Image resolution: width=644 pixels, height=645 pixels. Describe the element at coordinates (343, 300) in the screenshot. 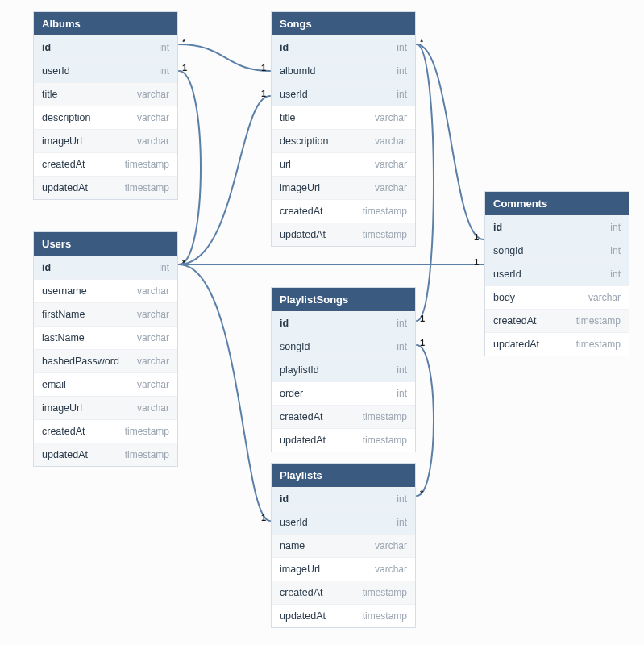

I see `table-header-playlistsongs: PlaylistSongs` at that location.